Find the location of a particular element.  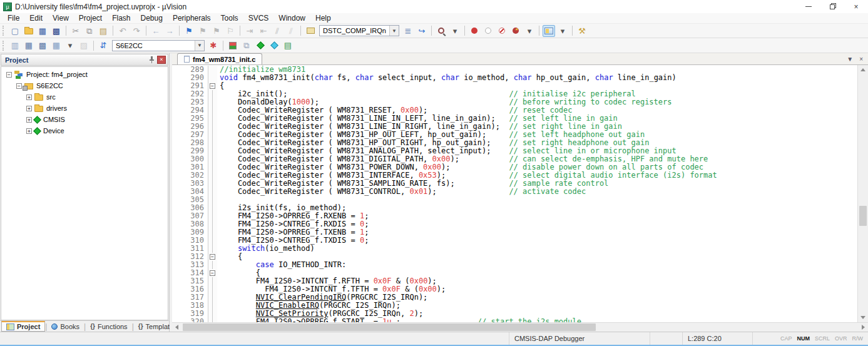

horizontal-scroll-thumb is located at coordinates (389, 327).